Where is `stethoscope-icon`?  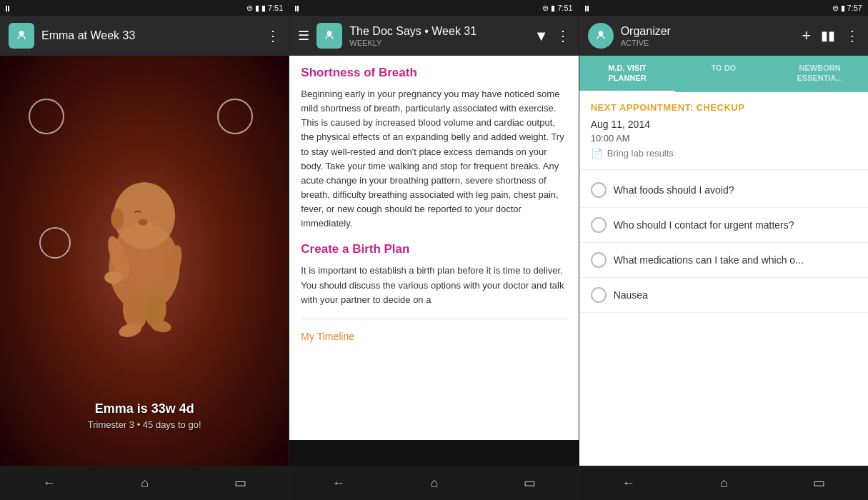
stethoscope-icon is located at coordinates (329, 36).